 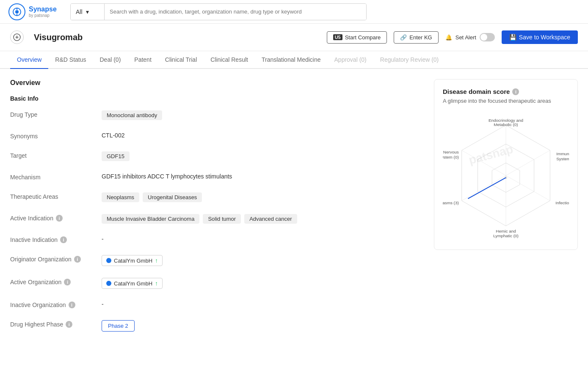 What do you see at coordinates (52, 177) in the screenshot?
I see `mechanism-label: Mechanism` at bounding box center [52, 177].